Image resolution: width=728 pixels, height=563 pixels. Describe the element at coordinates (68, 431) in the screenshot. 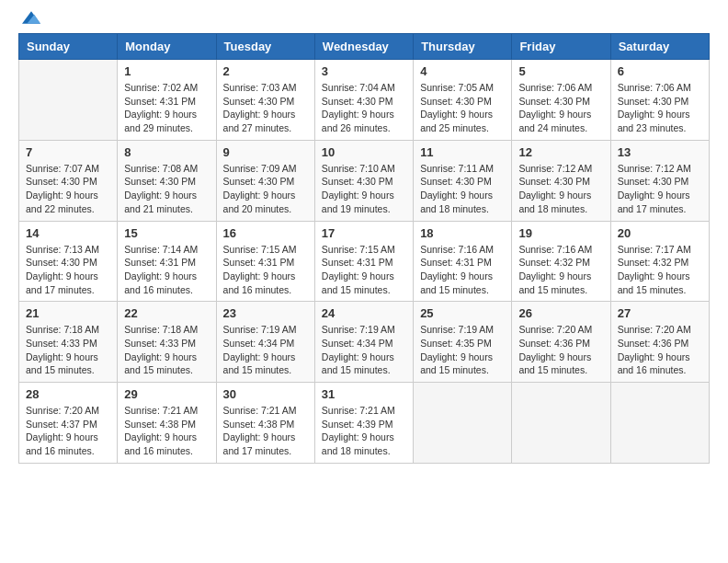

I see `day-info: Sunrise: 7:20 AM Sunset: 4:37 PM Dayligh…` at that location.